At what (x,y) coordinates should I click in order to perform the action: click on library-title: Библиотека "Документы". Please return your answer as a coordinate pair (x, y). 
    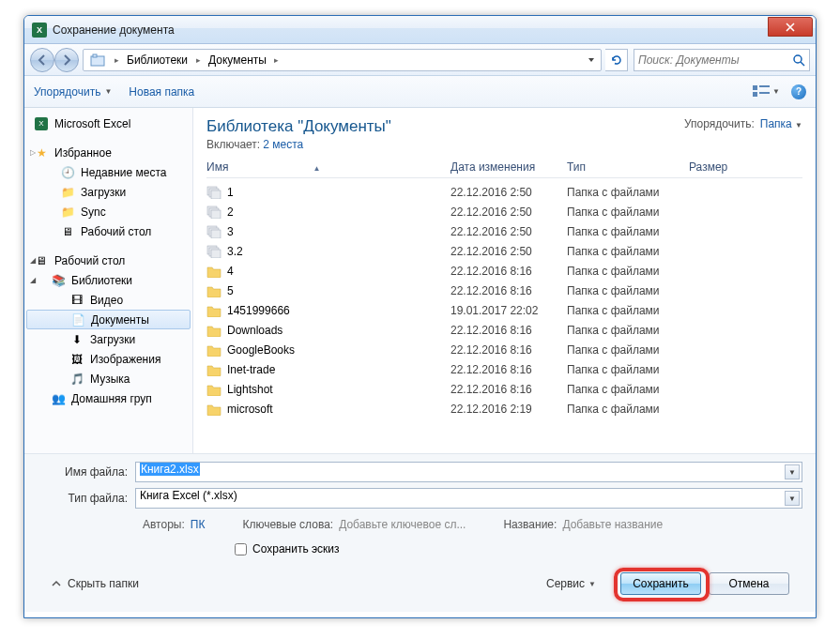
    Looking at the image, I should click on (445, 127).